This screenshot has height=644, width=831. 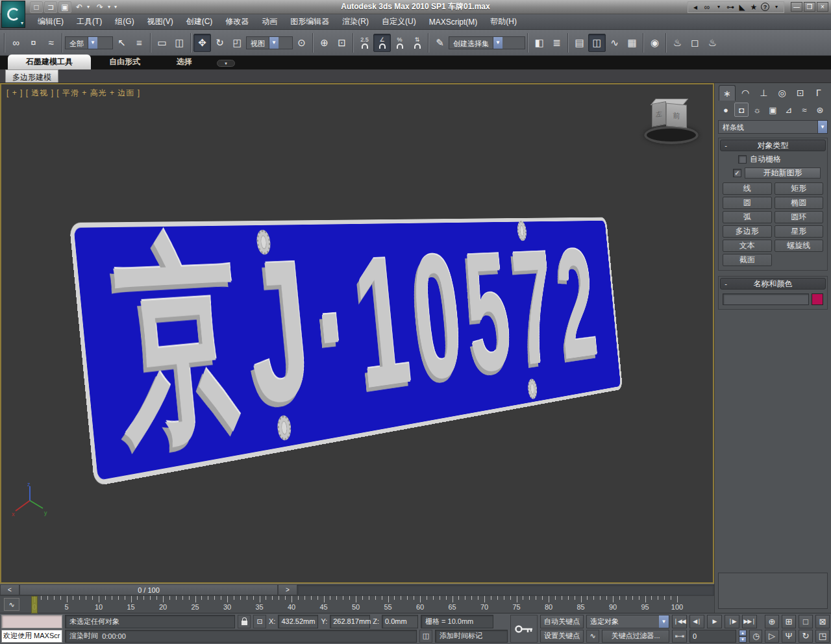 I want to click on snaps-toggle-button: 2.5, so click(x=365, y=43).